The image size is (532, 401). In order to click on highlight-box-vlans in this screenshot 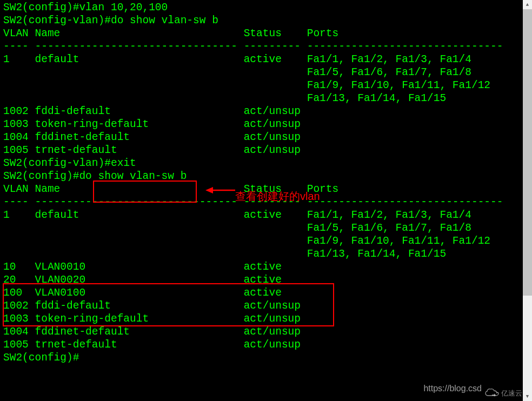, I will do `click(169, 305)`.